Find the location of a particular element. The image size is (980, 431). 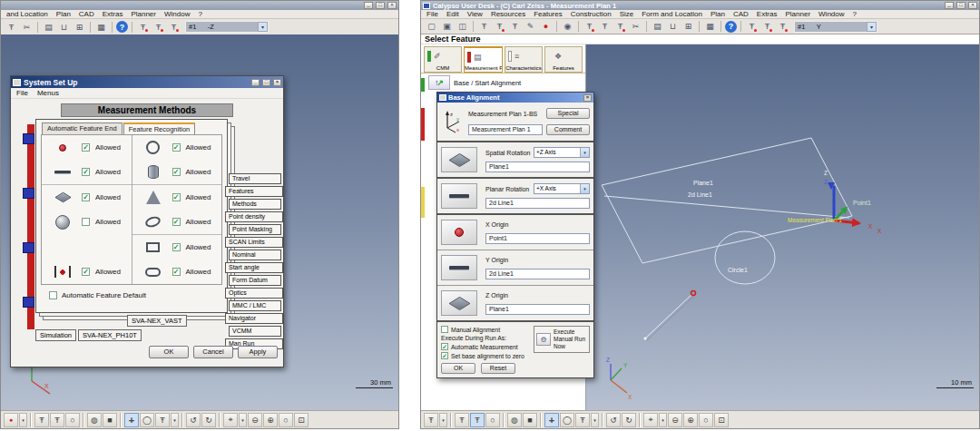

menu-item: CAD is located at coordinates (87, 15).